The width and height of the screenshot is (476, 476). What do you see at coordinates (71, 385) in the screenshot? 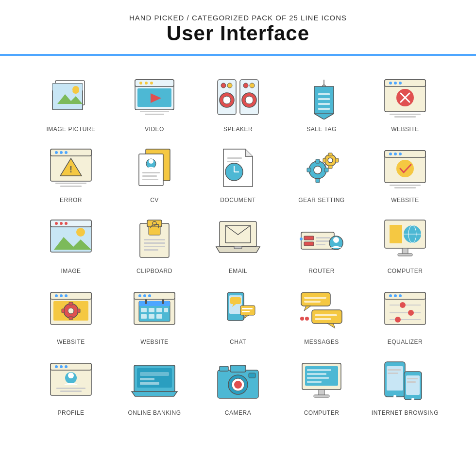
I see `icon-item-profile: Profile` at bounding box center [71, 385].